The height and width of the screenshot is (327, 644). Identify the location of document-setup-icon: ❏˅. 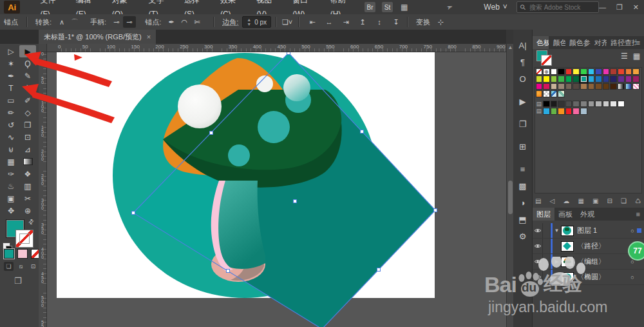
(287, 22).